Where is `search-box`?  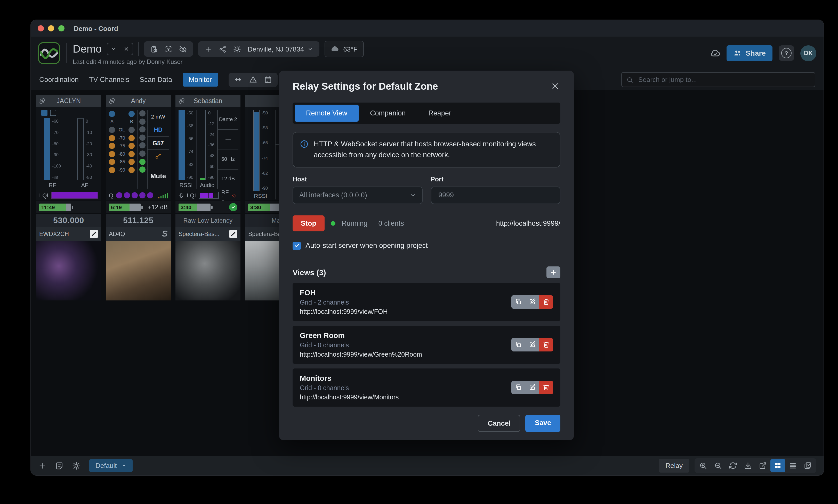
search-box is located at coordinates (718, 79).